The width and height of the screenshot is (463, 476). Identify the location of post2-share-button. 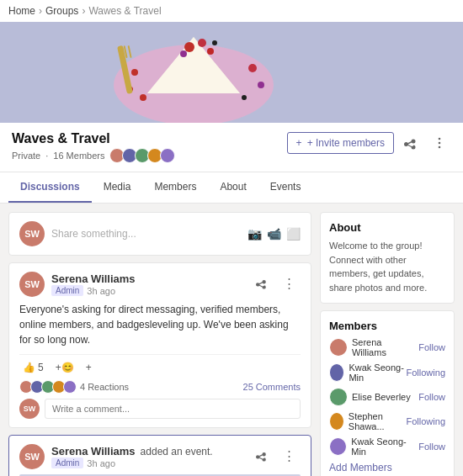
(262, 456).